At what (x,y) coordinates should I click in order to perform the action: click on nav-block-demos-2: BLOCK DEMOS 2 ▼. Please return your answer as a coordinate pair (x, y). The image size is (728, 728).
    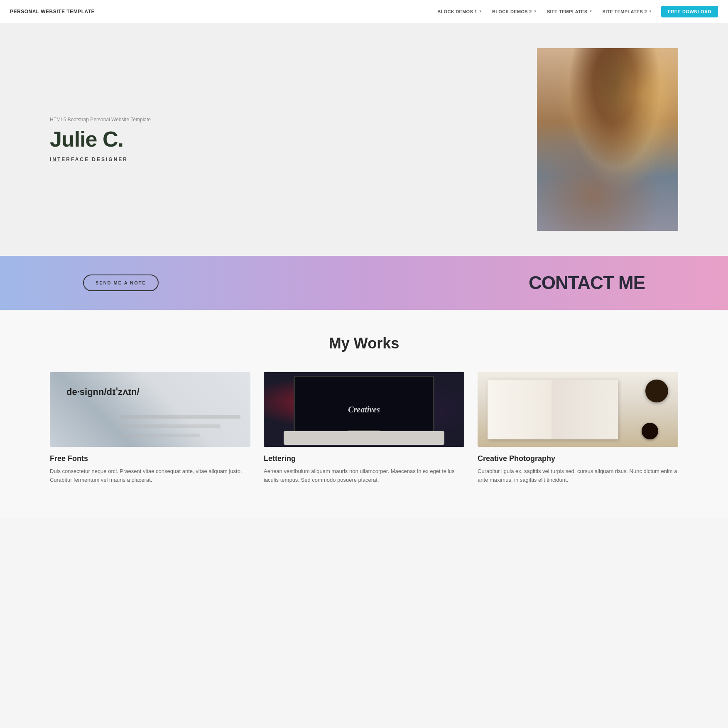
    Looking at the image, I should click on (515, 12).